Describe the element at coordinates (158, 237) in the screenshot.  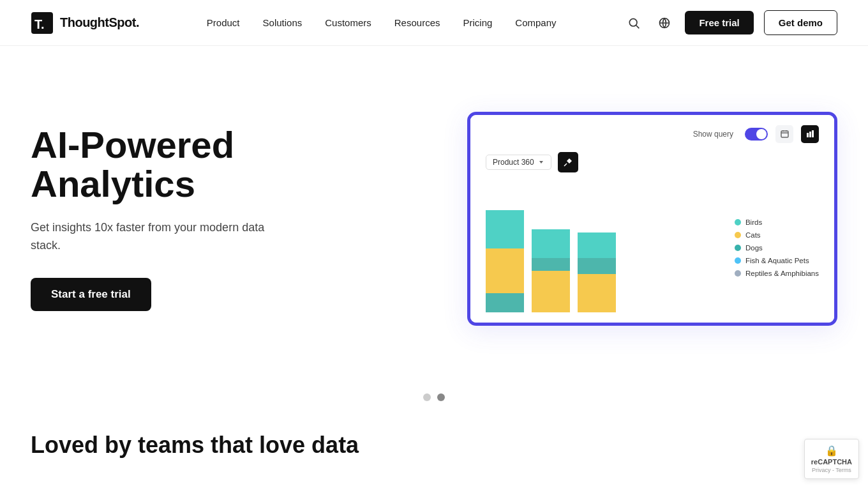
I see `hero-subtitle: Get insights 10x faster from your modern…` at that location.